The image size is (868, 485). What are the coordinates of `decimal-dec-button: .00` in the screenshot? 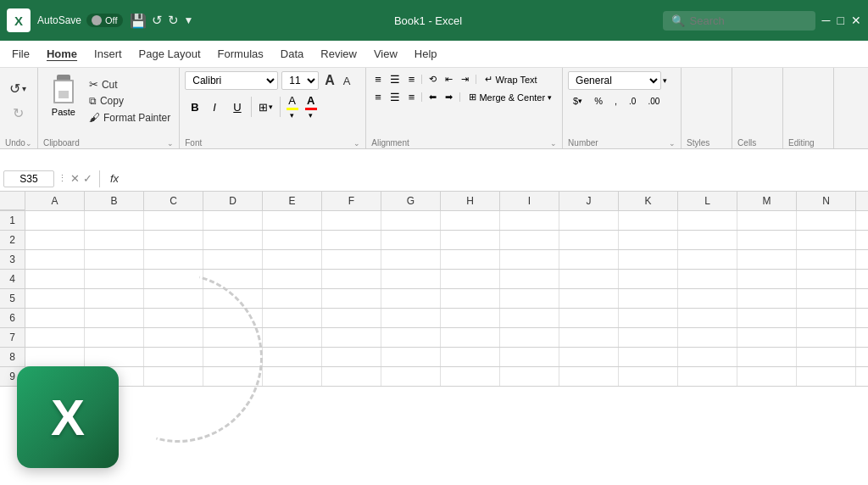 It's located at (654, 101).